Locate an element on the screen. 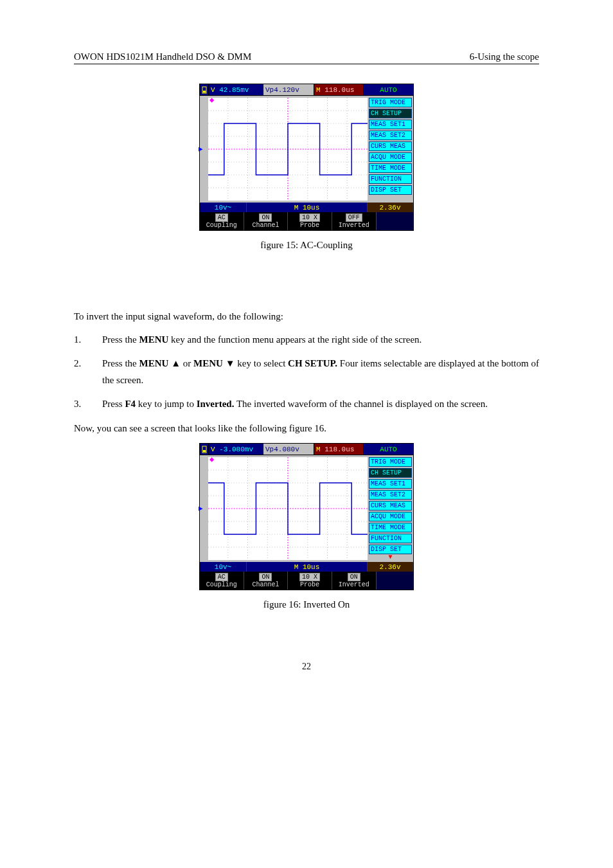  header-right: 6-Using the scope is located at coordinates (504, 57).